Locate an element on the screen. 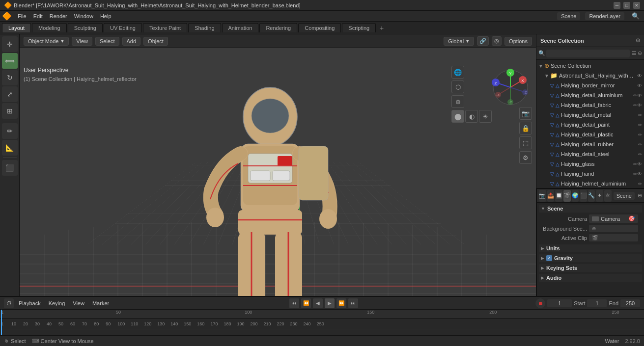  render-layer-selector: RenderLayer is located at coordinates (605, 16).